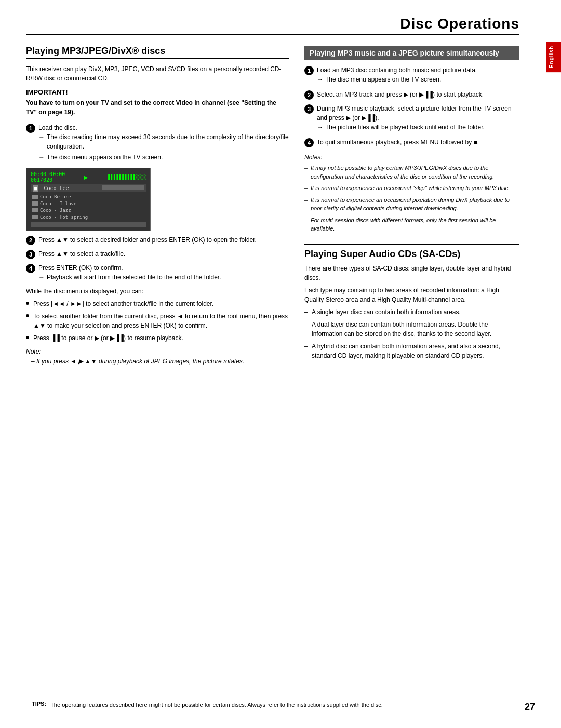 Image resolution: width=561 pixels, height=728 pixels. I want to click on bullet-item-2: Press ▐▐ to pause or ▶ (or ▶▐▐) to resum…, so click(157, 338).